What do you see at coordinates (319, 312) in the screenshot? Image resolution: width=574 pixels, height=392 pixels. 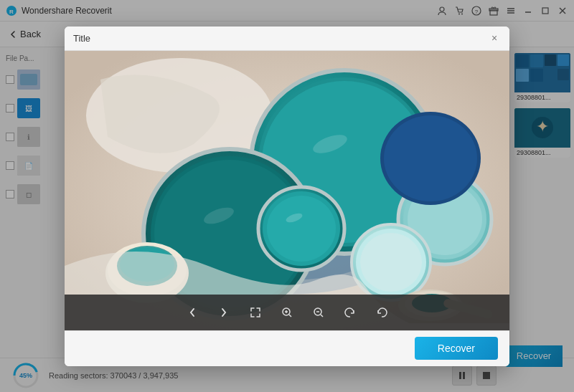 I see `zoom-out-button` at bounding box center [319, 312].